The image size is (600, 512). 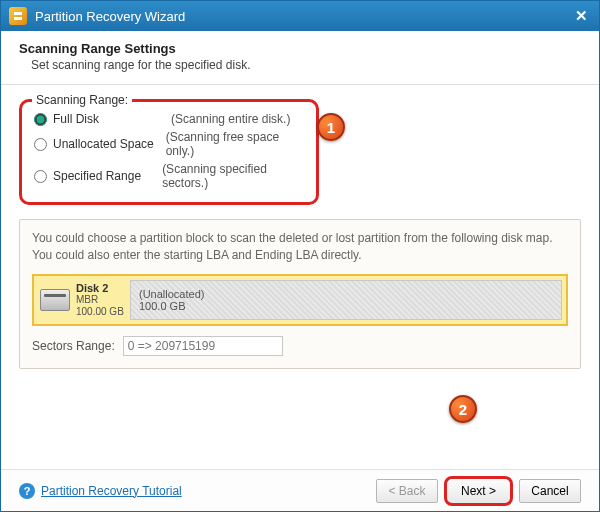 What do you see at coordinates (55, 300) in the screenshot?
I see `disk-icon` at bounding box center [55, 300].